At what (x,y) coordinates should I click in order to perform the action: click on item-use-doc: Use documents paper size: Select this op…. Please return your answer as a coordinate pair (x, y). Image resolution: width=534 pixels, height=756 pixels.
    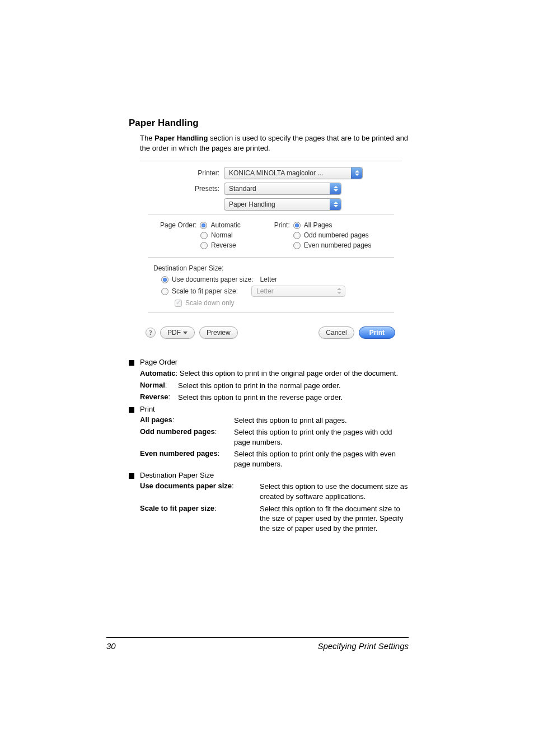
    Looking at the image, I should click on (274, 492).